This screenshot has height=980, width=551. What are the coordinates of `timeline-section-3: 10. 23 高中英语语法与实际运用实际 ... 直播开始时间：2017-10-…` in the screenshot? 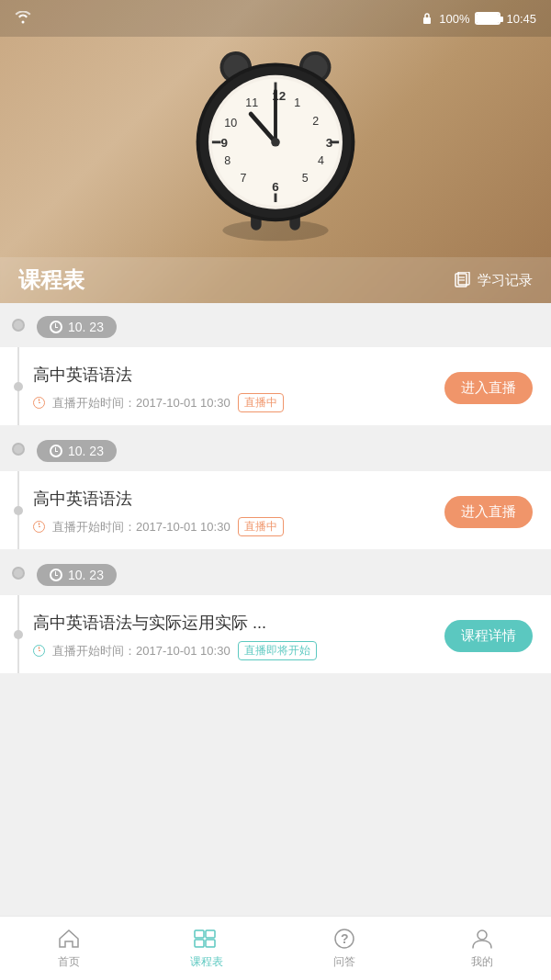 It's located at (276, 612).